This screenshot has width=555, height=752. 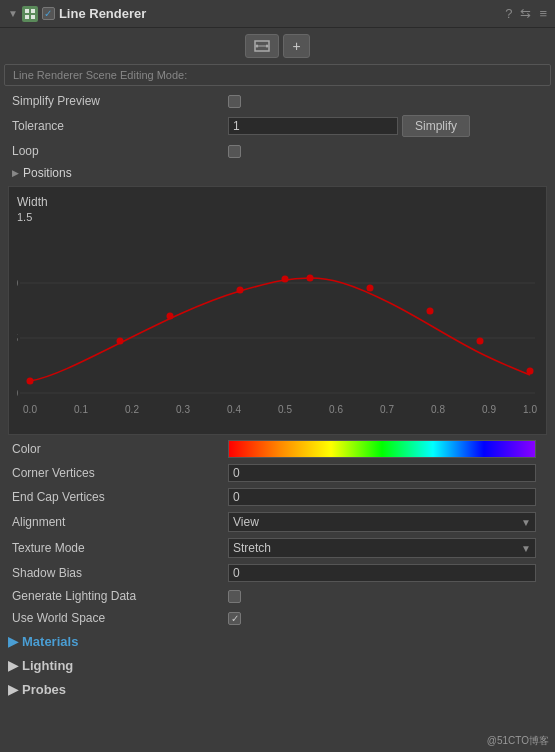 I want to click on alignment-label: Alignment, so click(x=118, y=522).